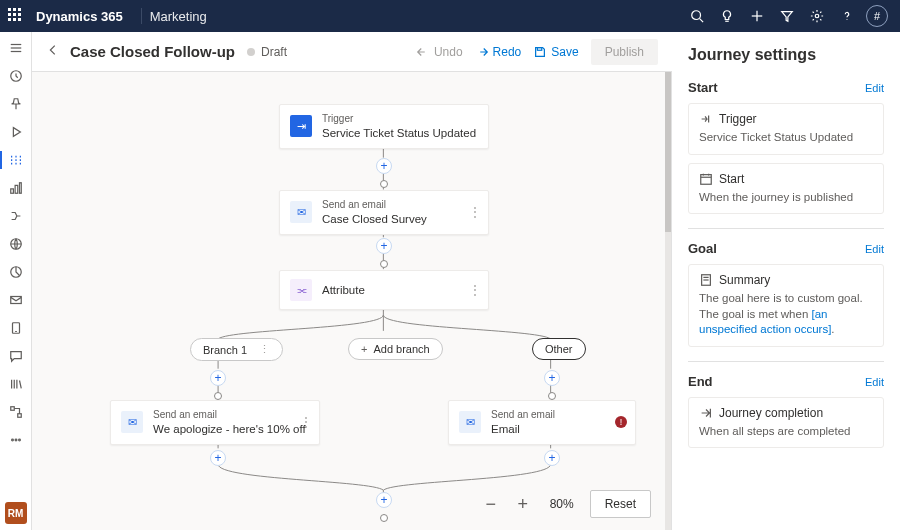 This screenshot has height=530, width=900. Describe the element at coordinates (498, 52) in the screenshot. I see `redo-button: Redo` at that location.